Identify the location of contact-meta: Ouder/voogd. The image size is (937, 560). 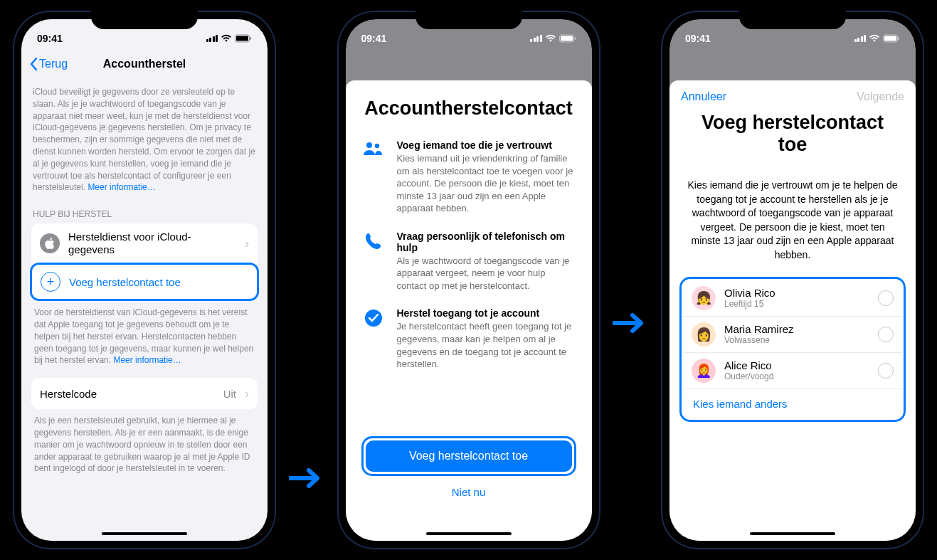
(797, 376).